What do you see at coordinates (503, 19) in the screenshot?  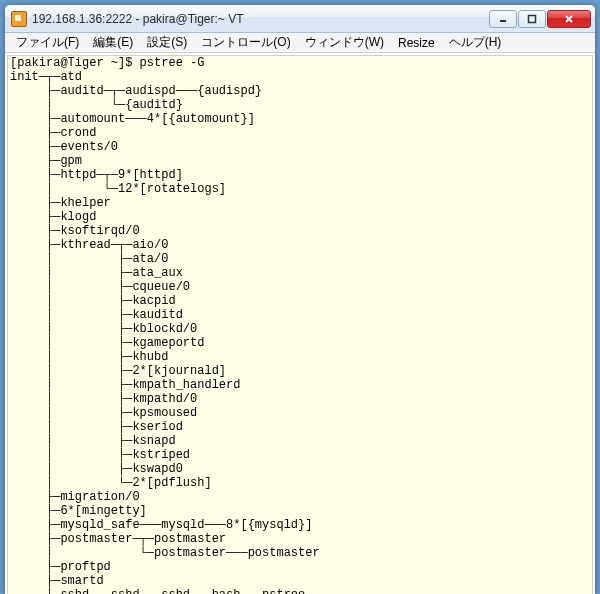 I see `minimize-button` at bounding box center [503, 19].